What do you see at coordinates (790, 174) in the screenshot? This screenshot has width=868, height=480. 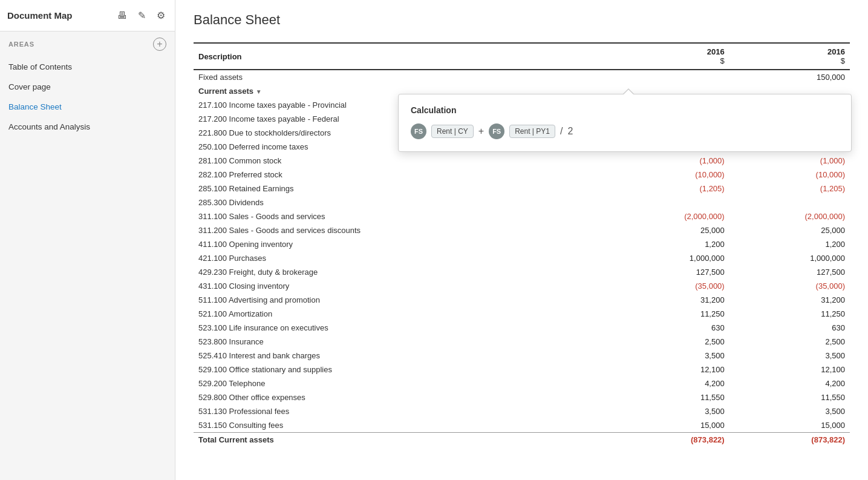 I see `row-col2: (10,000)` at bounding box center [790, 174].